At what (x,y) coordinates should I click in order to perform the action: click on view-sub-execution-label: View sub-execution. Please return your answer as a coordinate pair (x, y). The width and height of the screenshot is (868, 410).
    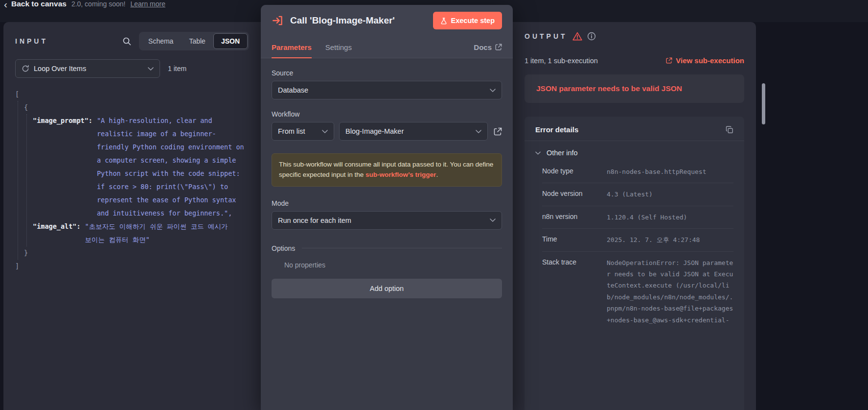
    Looking at the image, I should click on (710, 61).